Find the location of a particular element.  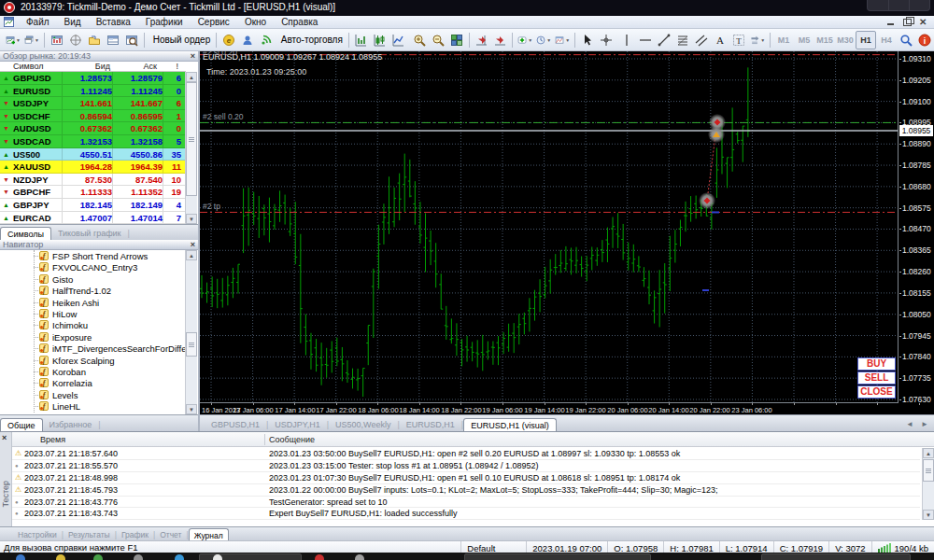

timeframe-h1-button: H1 is located at coordinates (866, 40).